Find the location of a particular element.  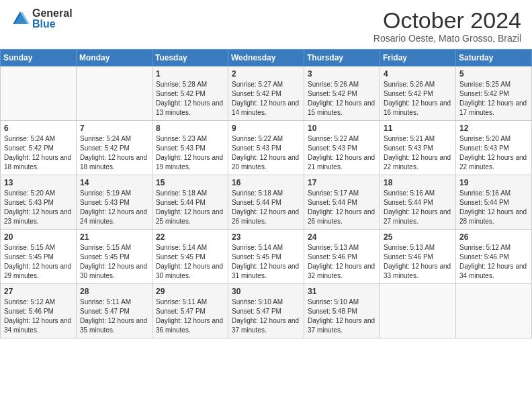

day-number: 19 is located at coordinates (494, 183).